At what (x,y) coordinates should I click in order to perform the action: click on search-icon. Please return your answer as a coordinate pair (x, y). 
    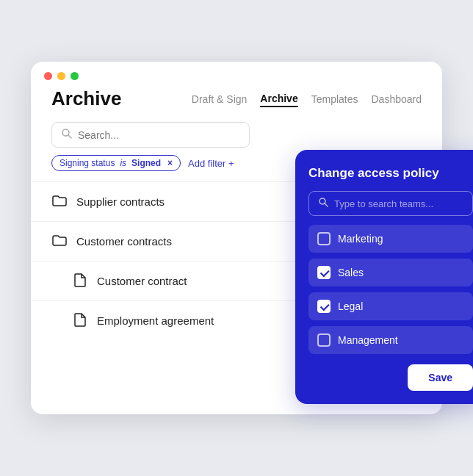
    Looking at the image, I should click on (66, 135).